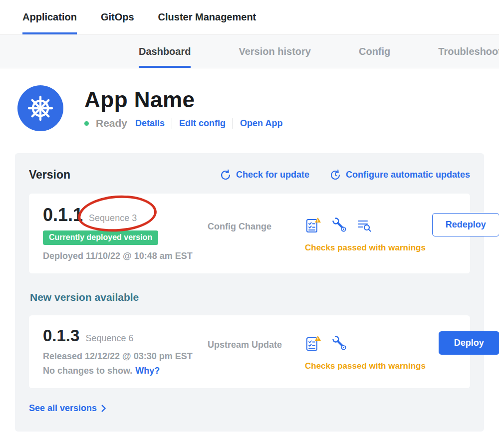 This screenshot has width=499, height=448. Describe the element at coordinates (125, 256) in the screenshot. I see `deployed-timestamp: Deployed 11/10/22 @ 10:48 am EST` at that location.